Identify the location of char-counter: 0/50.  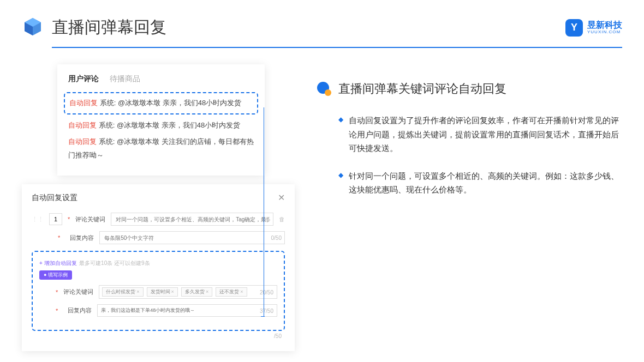
(276, 238).